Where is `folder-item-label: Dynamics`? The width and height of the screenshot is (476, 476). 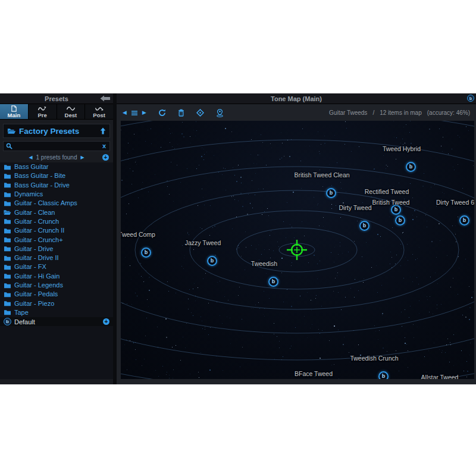
folder-item-label: Dynamics is located at coordinates (29, 194).